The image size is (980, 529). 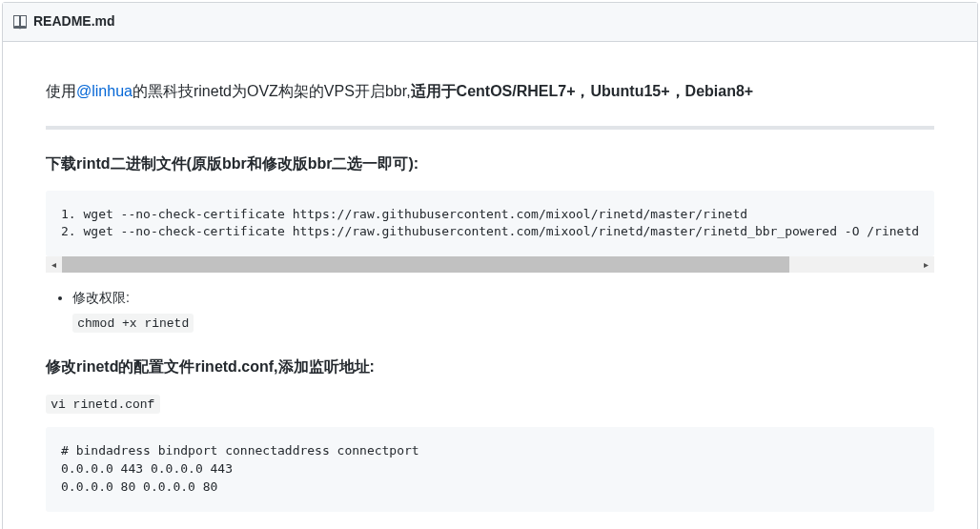 What do you see at coordinates (490, 311) in the screenshot?
I see `bullet-list: 修改权限: chmod +x rinetd` at bounding box center [490, 311].